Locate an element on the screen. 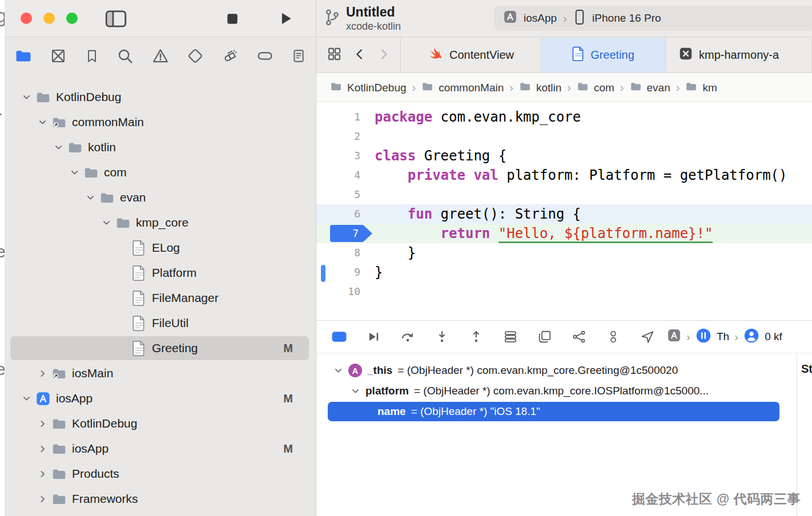 The height and width of the screenshot is (516, 812). line-number: 6 is located at coordinates (338, 214).